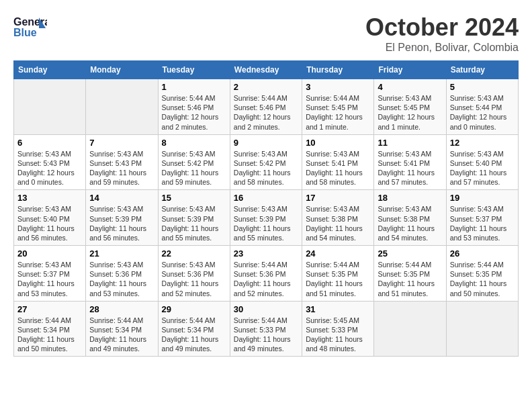 The image size is (532, 411). What do you see at coordinates (266, 309) in the screenshot?
I see `day-number: 30` at bounding box center [266, 309].